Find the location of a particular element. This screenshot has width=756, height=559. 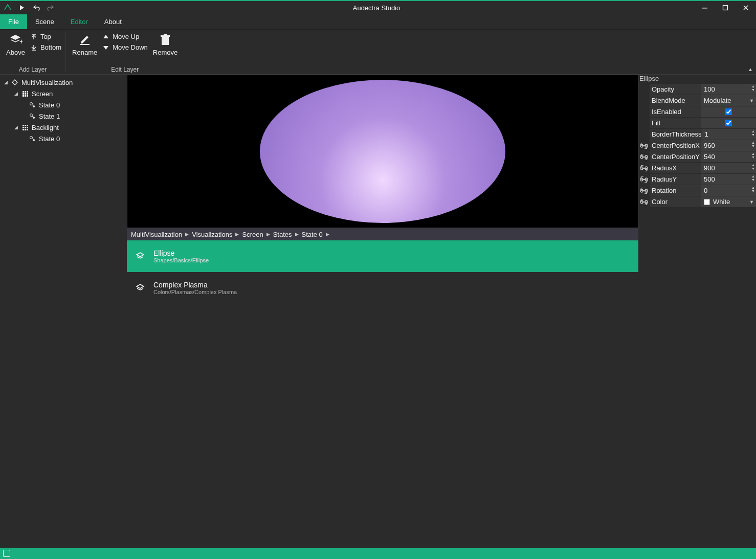

property-label: IsEnabled is located at coordinates (675, 112).